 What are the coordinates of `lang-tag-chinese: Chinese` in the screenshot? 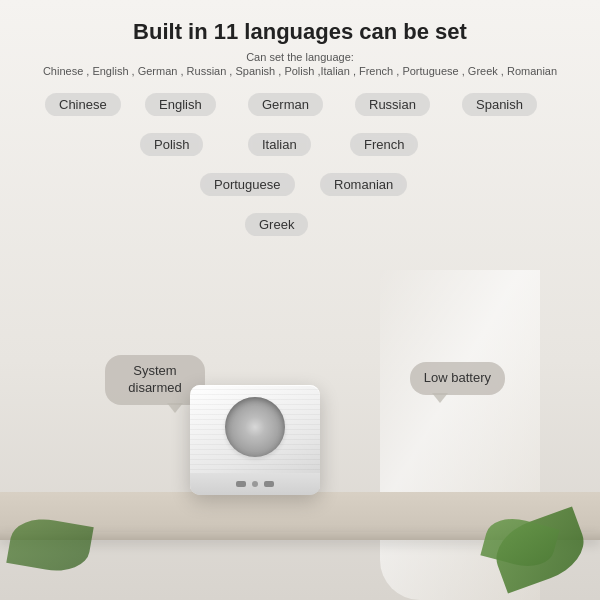 It's located at (83, 104).